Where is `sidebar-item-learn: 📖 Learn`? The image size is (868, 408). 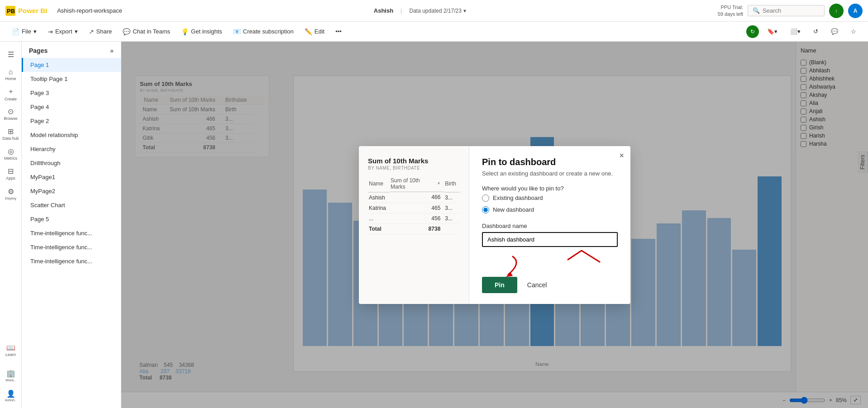 sidebar-item-learn: 📖 Learn is located at coordinates (11, 350).